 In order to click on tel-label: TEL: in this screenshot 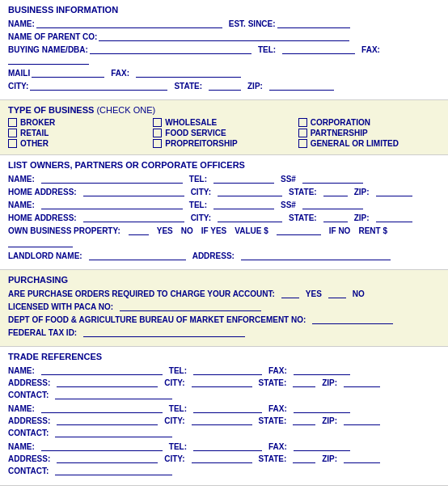, I will do `click(267, 50)`.